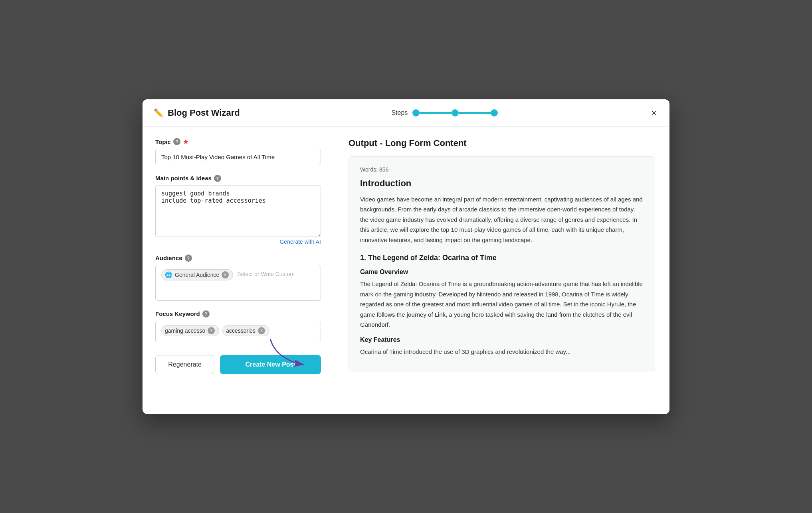  I want to click on keyword-1-remove: ×, so click(211, 331).